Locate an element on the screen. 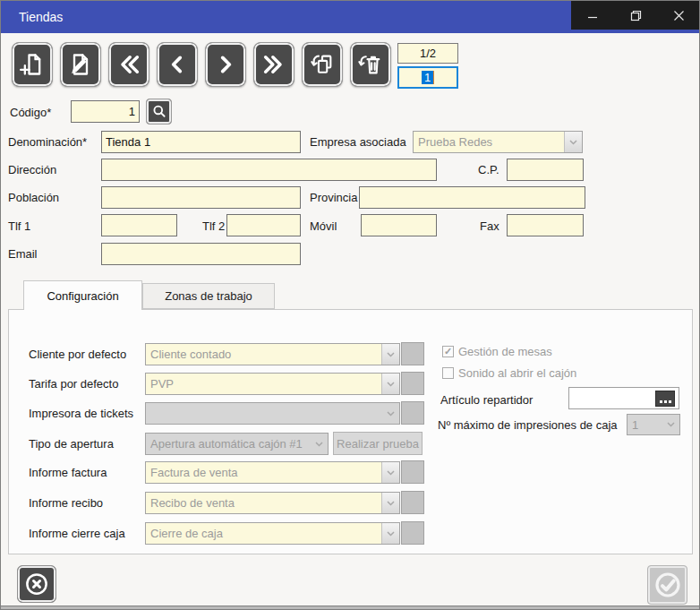  informe-cierre-caja-label: Informe cierre caja is located at coordinates (77, 534).